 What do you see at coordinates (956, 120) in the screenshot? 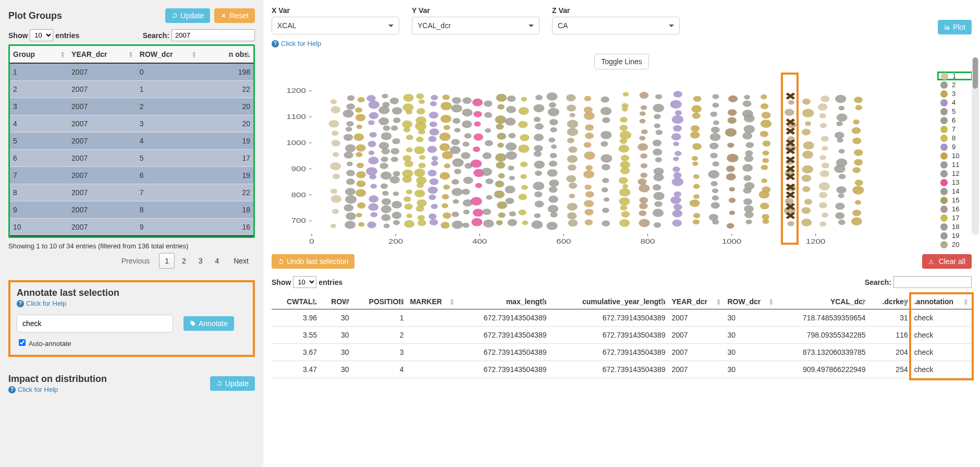
I see `legend-item: 6` at bounding box center [956, 120].